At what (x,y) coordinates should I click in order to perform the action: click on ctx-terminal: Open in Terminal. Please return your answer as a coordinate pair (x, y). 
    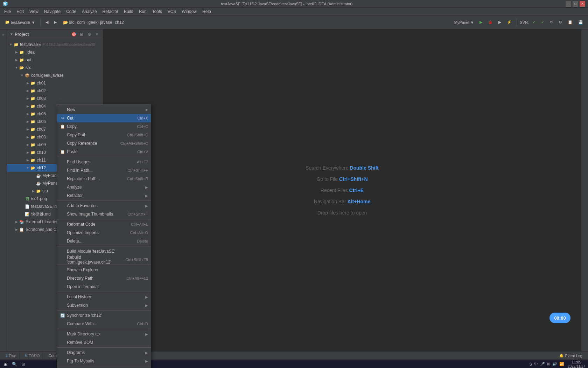
    Looking at the image, I should click on (104, 287).